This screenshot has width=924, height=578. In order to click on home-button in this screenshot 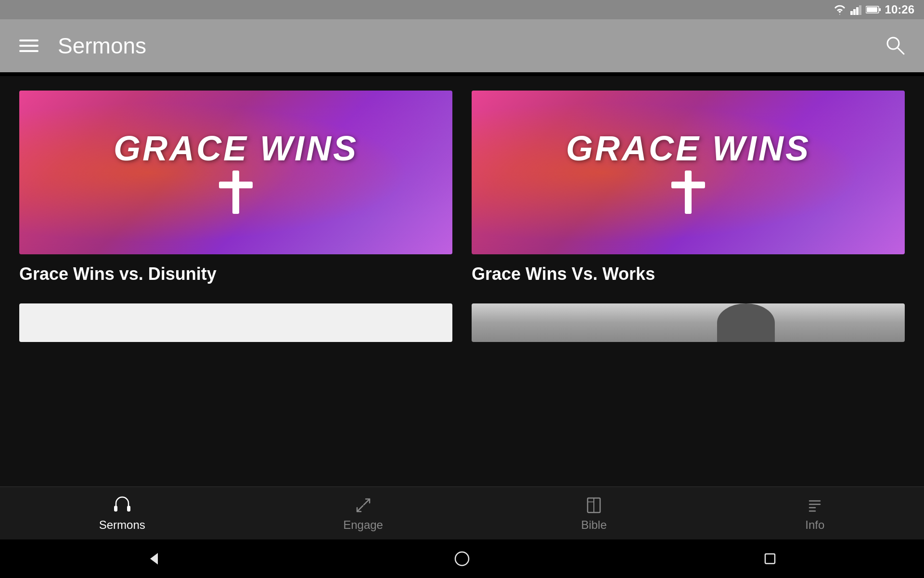, I will do `click(462, 559)`.